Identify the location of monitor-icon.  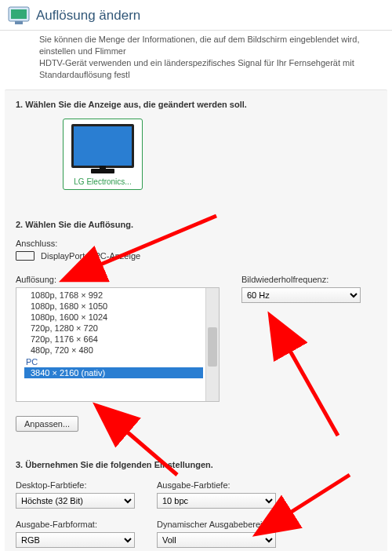
(103, 146).